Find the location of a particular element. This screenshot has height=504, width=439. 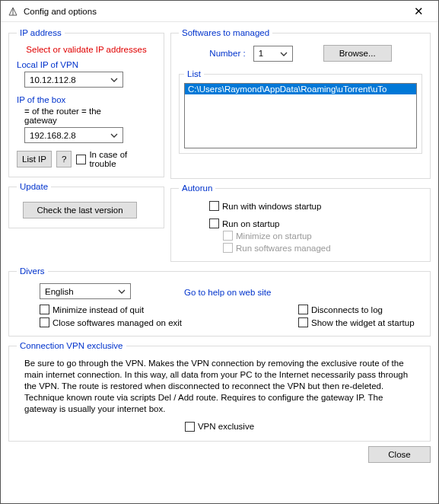

ip-address-legend: IP address is located at coordinates (41, 33).